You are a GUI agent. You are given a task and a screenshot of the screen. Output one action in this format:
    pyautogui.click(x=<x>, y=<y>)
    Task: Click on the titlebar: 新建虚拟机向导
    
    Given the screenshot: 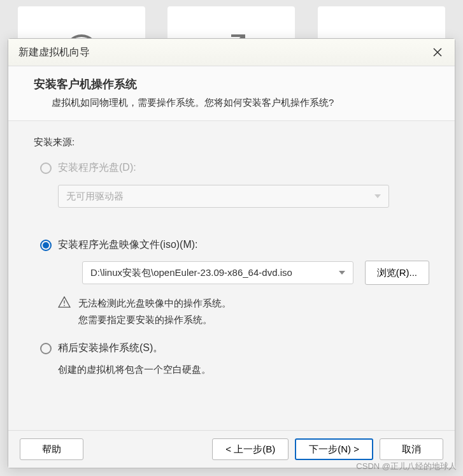 What is the action you would take?
    pyautogui.click(x=232, y=52)
    